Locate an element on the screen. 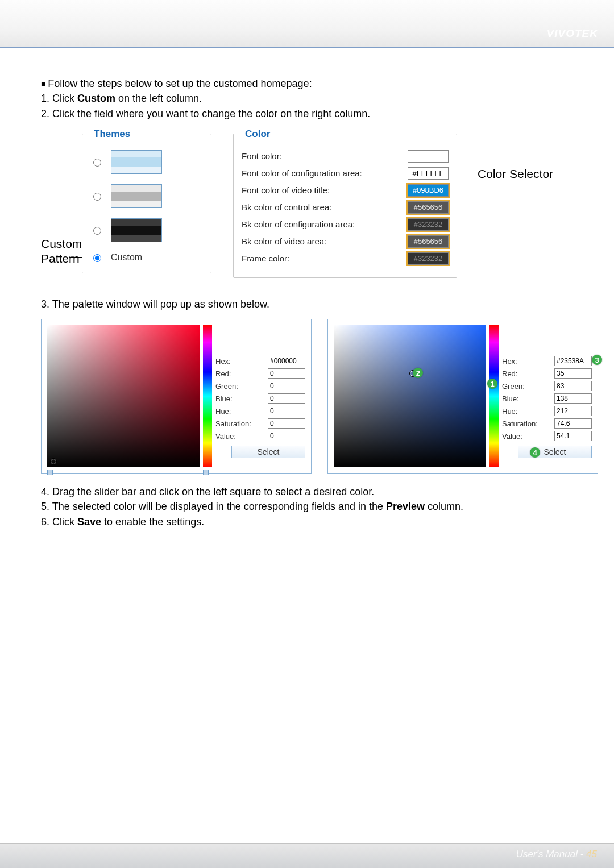 The height and width of the screenshot is (868, 614). color-selector-label: Color Selector is located at coordinates (507, 155).